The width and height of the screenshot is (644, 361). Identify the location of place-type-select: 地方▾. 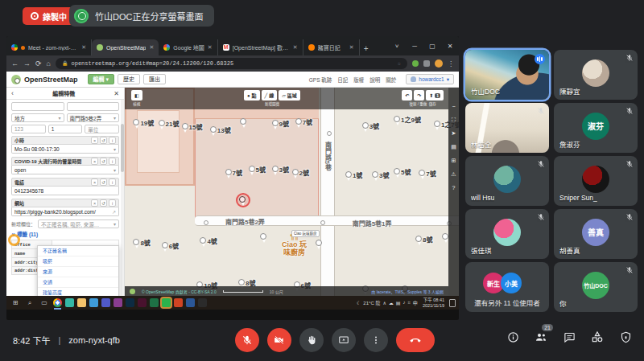
(38, 117).